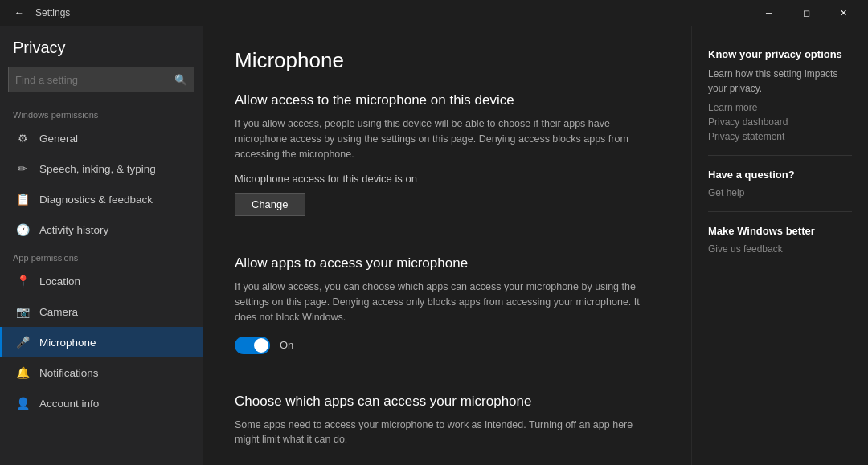  What do you see at coordinates (447, 61) in the screenshot?
I see `page-title: Microphone` at bounding box center [447, 61].